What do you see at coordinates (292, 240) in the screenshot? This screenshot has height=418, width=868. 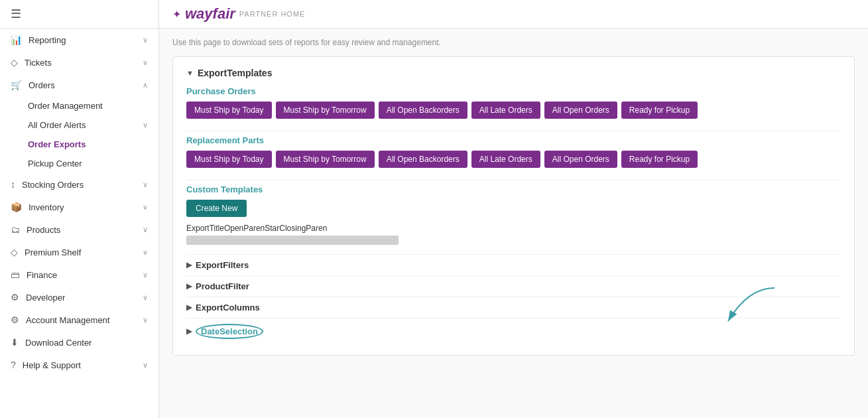 I see `template-bar` at bounding box center [292, 240].